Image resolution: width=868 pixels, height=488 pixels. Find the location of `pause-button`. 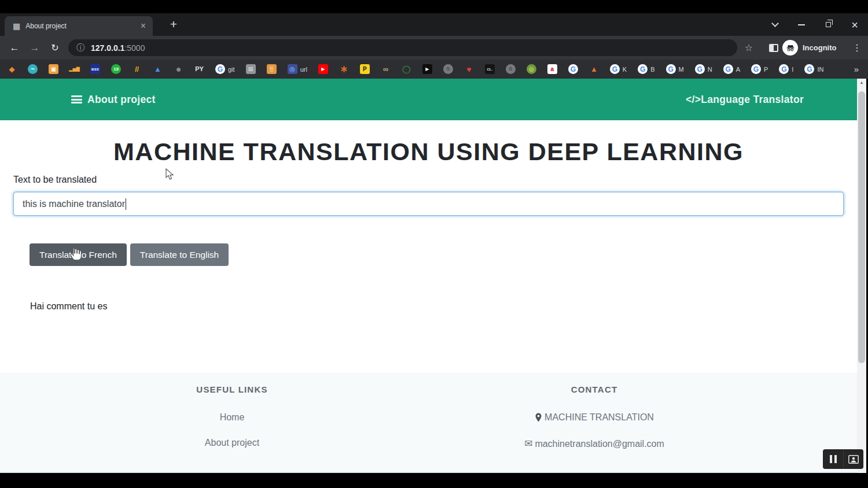

pause-button is located at coordinates (833, 459).